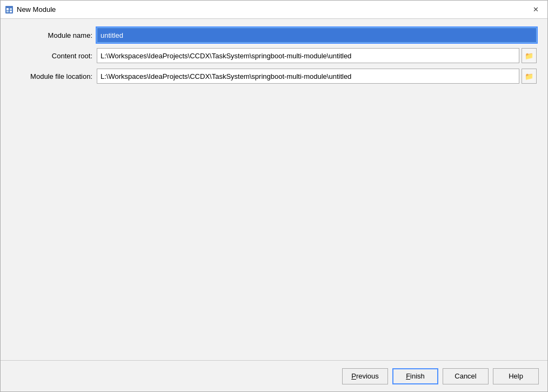  I want to click on module-file-location-row: Module file location: 📁, so click(274, 76).